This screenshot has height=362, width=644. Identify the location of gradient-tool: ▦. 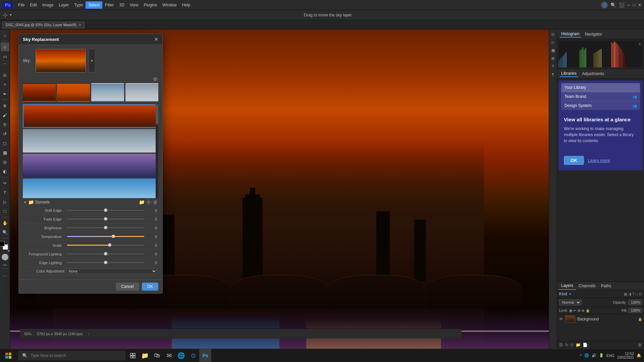
(5, 153).